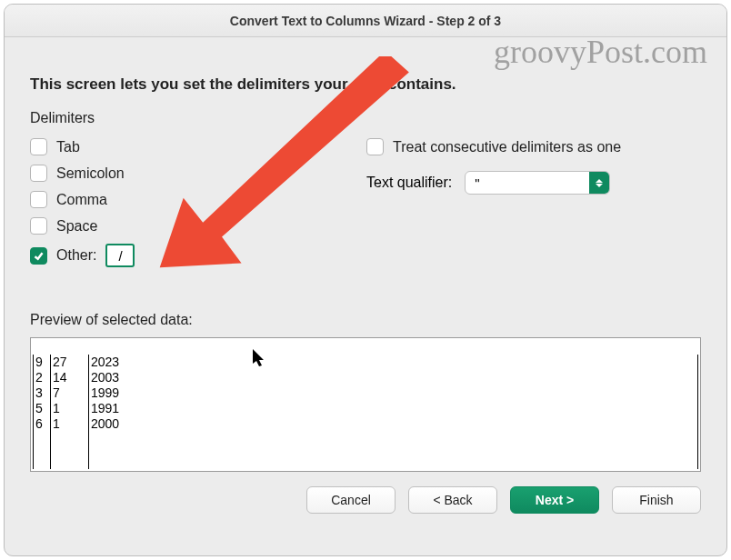  What do you see at coordinates (38, 200) in the screenshot?
I see `comma-checkbox` at bounding box center [38, 200].